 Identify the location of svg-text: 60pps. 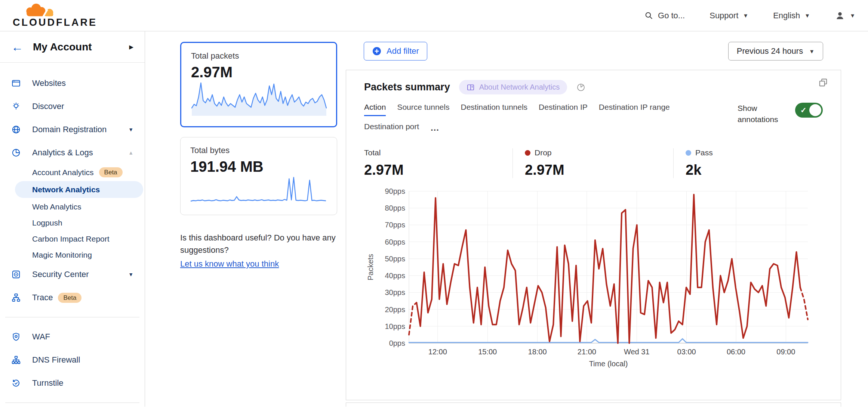
(395, 242).